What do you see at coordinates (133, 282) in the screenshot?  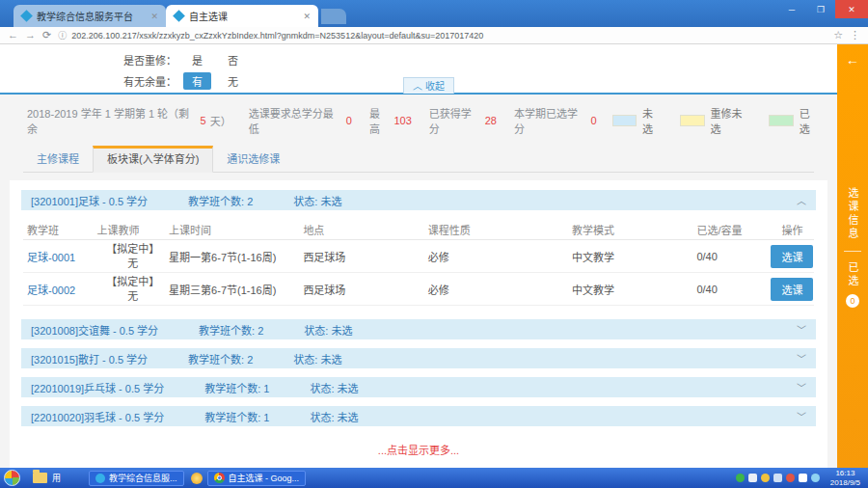 I see `teacher-name: 【拟定中】` at bounding box center [133, 282].